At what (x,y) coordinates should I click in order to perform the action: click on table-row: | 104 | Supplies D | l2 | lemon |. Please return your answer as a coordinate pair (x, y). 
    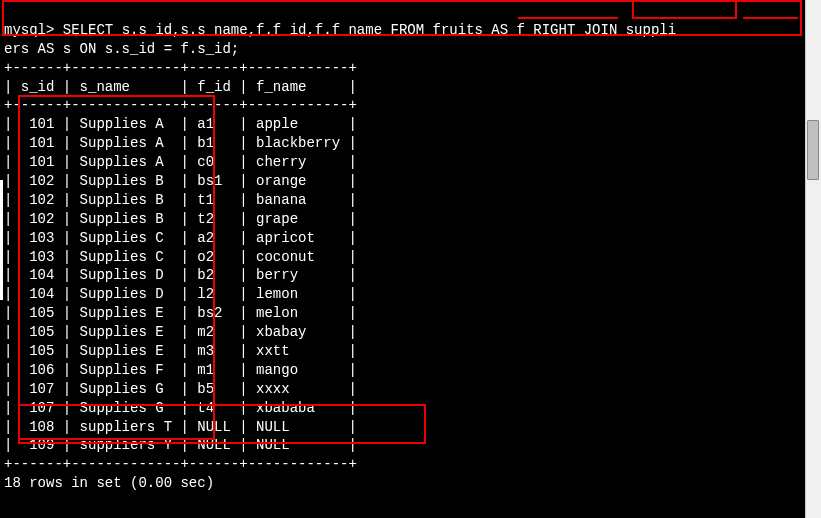
    Looking at the image, I should click on (180, 294).